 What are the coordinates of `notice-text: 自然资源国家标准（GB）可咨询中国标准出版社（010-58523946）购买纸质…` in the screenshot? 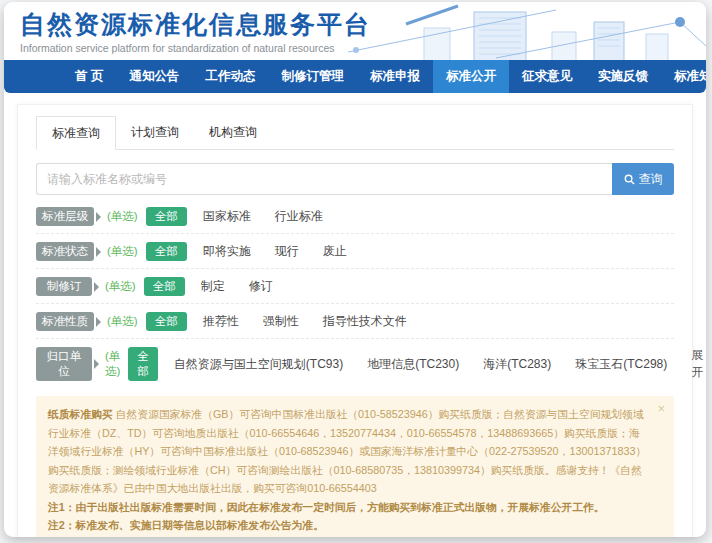 It's located at (347, 451).